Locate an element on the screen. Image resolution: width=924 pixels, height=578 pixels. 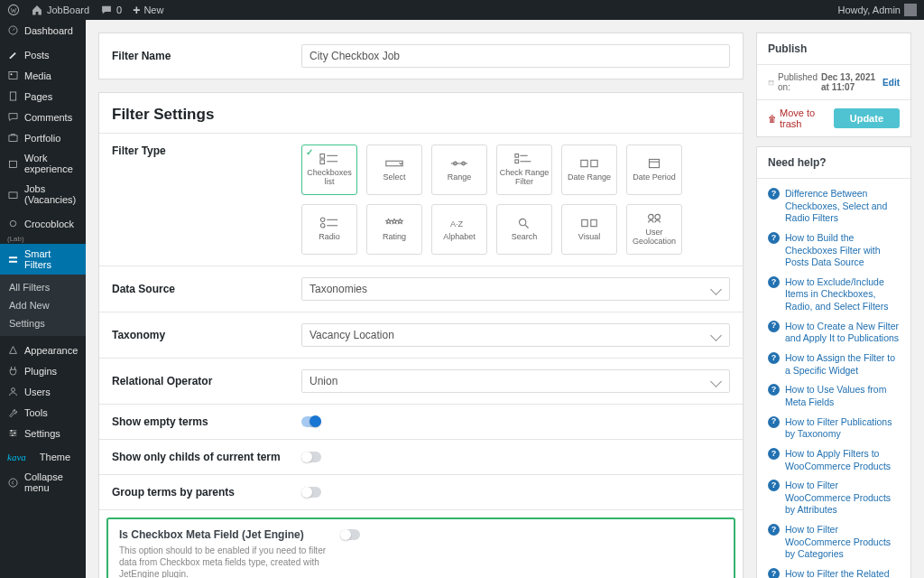
sidebar-item-label: Settings is located at coordinates (42, 434).